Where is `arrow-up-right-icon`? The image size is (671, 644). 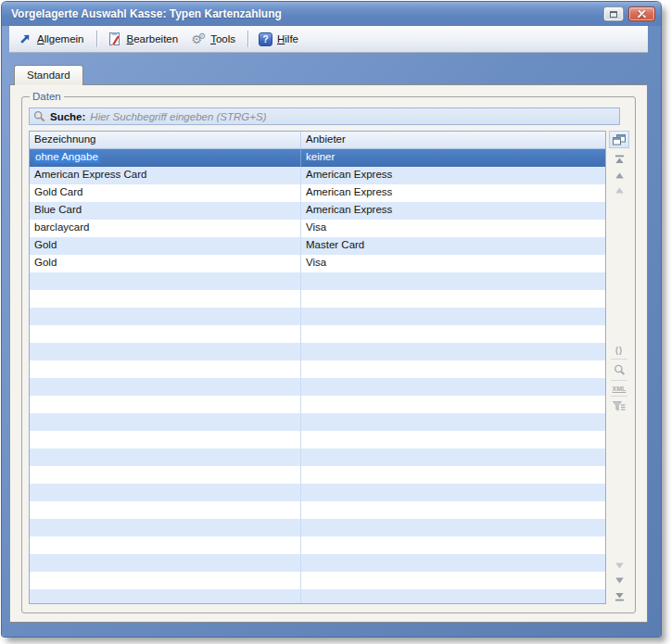
arrow-up-right-icon is located at coordinates (25, 39).